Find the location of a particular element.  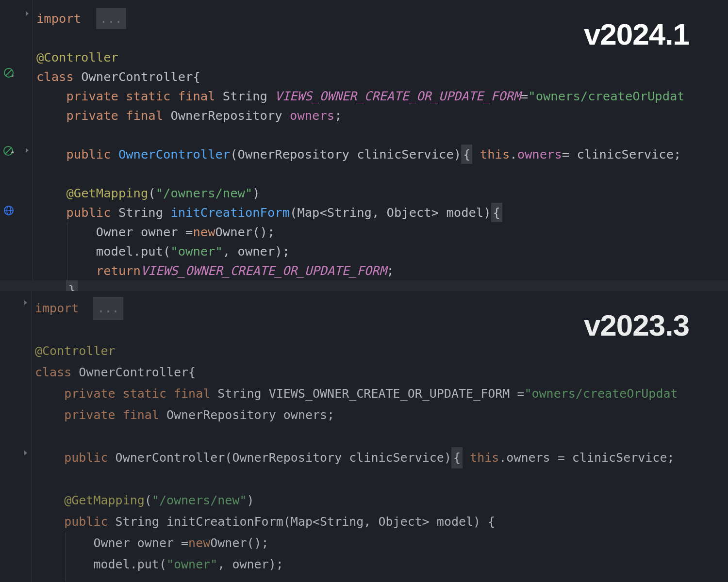

nav-icon is located at coordinates (9, 151).